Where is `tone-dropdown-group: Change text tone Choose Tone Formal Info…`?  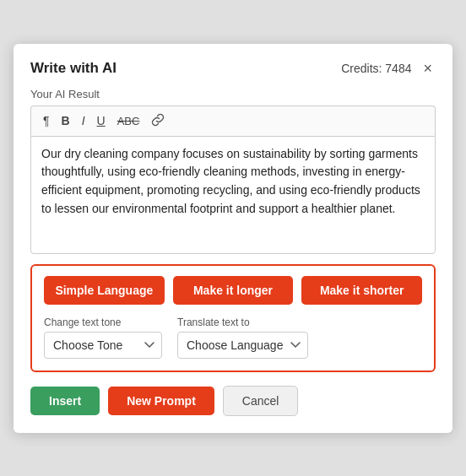 tone-dropdown-group: Change text tone Choose Tone Formal Info… is located at coordinates (103, 338).